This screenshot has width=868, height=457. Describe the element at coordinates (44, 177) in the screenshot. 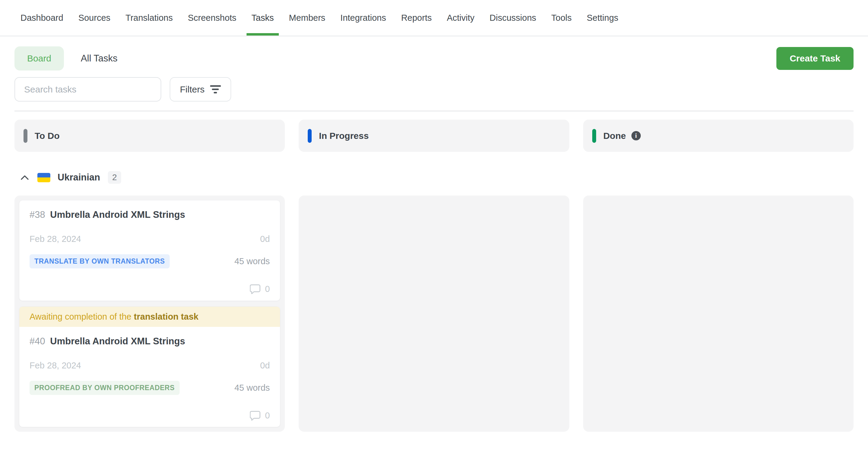

I see `ukraine-flag-icon` at that location.